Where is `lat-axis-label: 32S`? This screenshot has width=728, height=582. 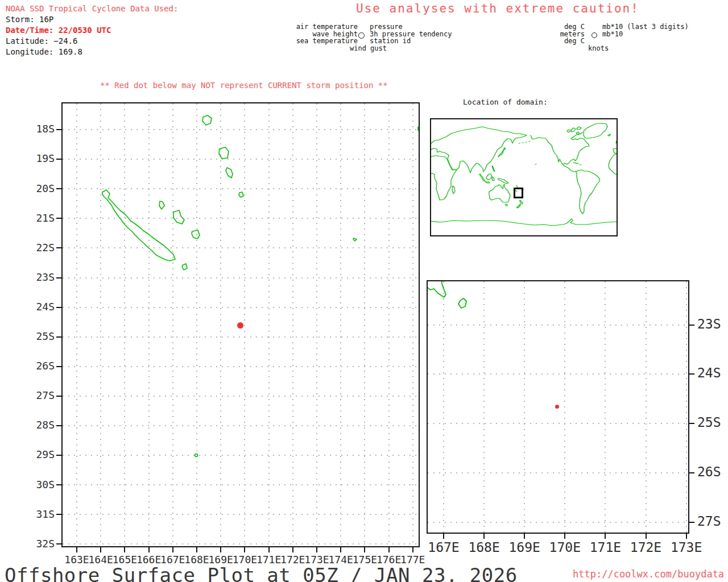
lat-axis-label: 32S is located at coordinates (38, 543).